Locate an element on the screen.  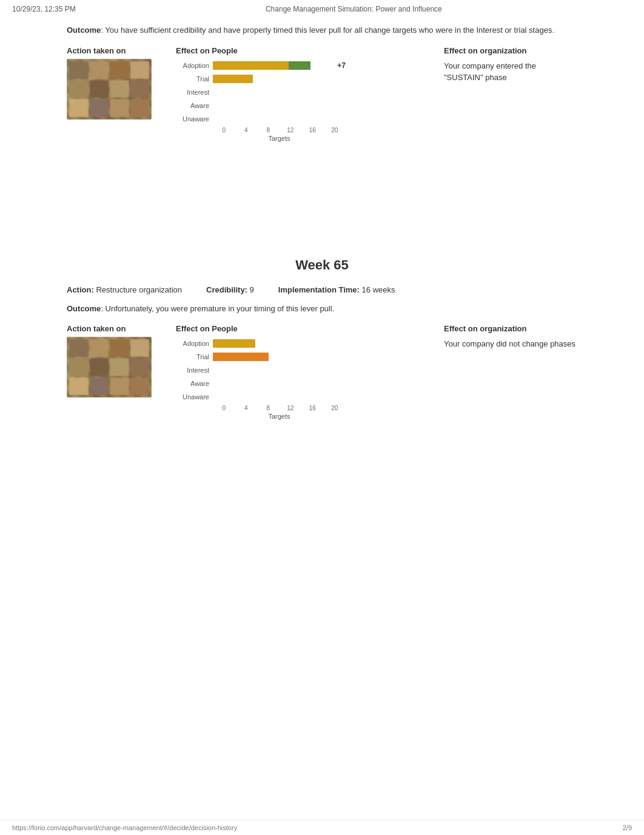
credibility-label: Credibility: is located at coordinates (227, 290).